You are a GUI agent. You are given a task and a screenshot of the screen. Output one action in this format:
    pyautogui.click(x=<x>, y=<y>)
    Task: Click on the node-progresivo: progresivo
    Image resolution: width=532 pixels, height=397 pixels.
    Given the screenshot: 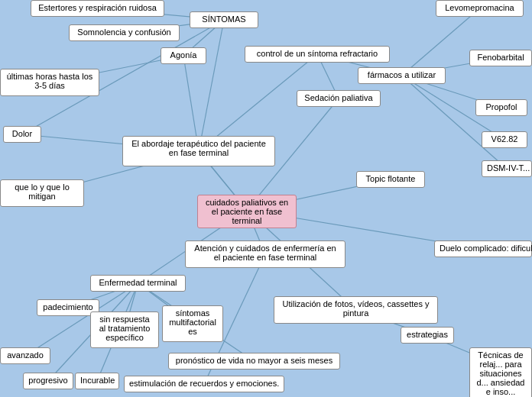 What is the action you would take?
    pyautogui.click(x=48, y=381)
    